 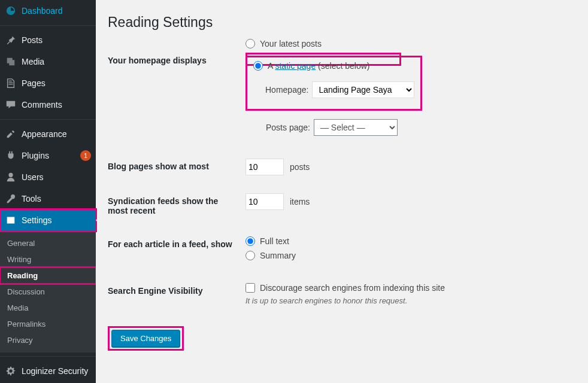 What do you see at coordinates (250, 256) in the screenshot?
I see `radio-summary` at bounding box center [250, 256].